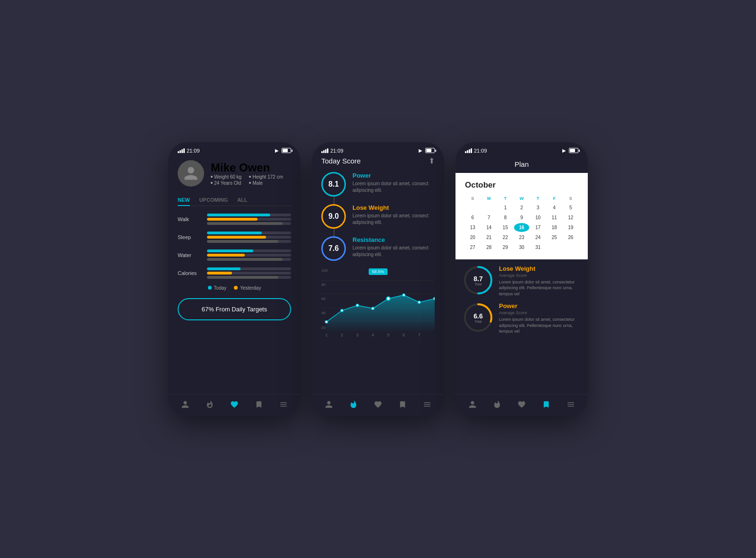 The width and height of the screenshot is (756, 558). Describe the element at coordinates (555, 217) in the screenshot. I see `cal-day: 11` at that location.